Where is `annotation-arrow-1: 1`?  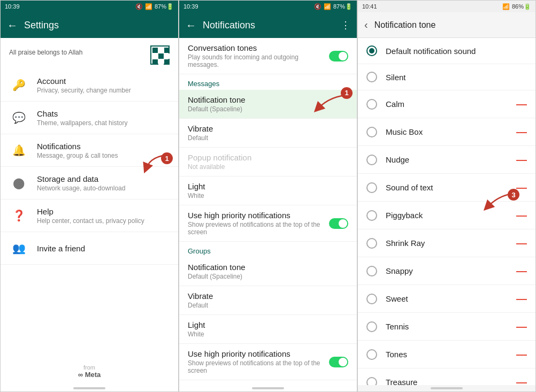 annotation-arrow-1: 1 is located at coordinates (157, 164).